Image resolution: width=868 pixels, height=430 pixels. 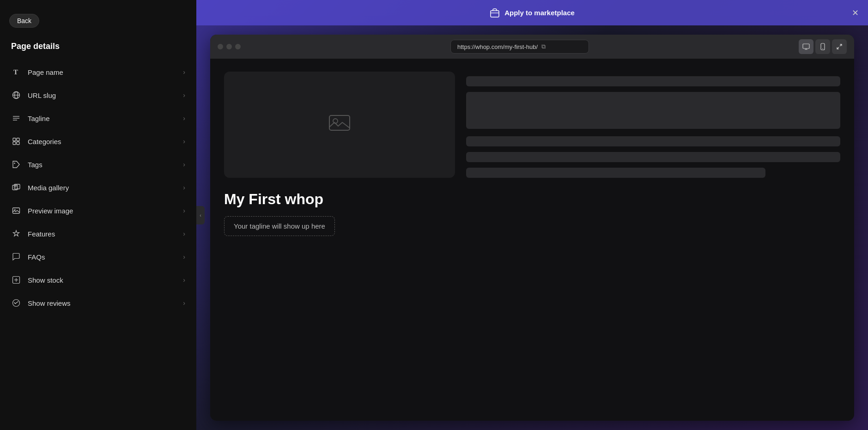 What do you see at coordinates (98, 164) in the screenshot?
I see `sidebar-item-tags: Tags ›` at bounding box center [98, 164].